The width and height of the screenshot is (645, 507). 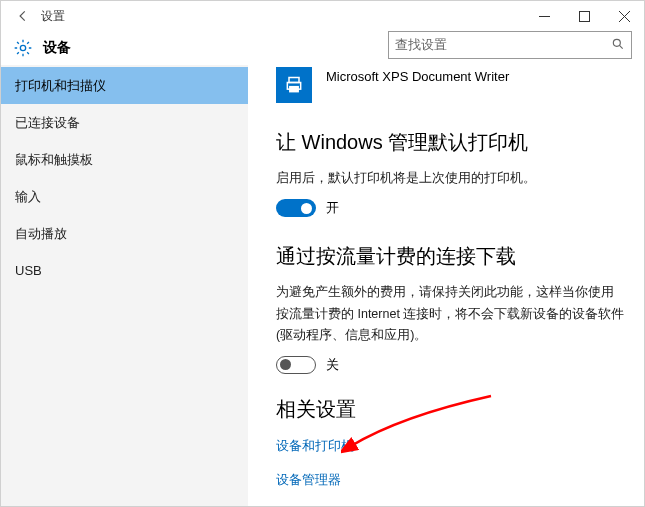 What do you see at coordinates (584, 16) in the screenshot?
I see `maximize-button` at bounding box center [584, 16].